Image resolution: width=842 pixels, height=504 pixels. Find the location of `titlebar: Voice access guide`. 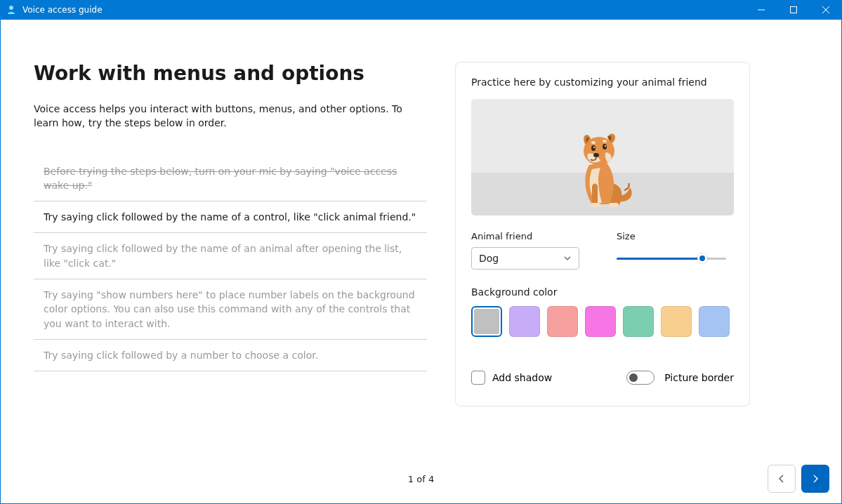

titlebar: Voice access guide is located at coordinates (421, 10).